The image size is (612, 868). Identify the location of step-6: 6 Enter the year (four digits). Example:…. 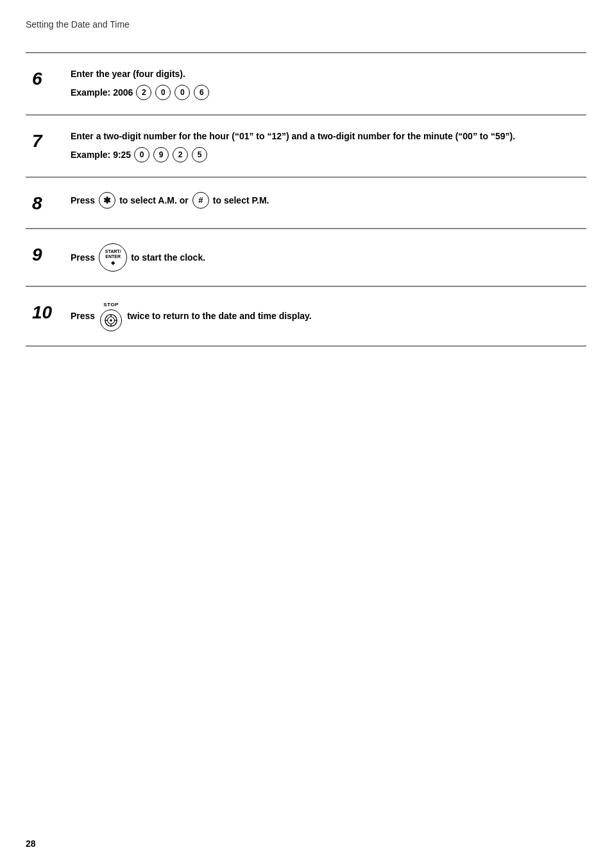
(306, 85).